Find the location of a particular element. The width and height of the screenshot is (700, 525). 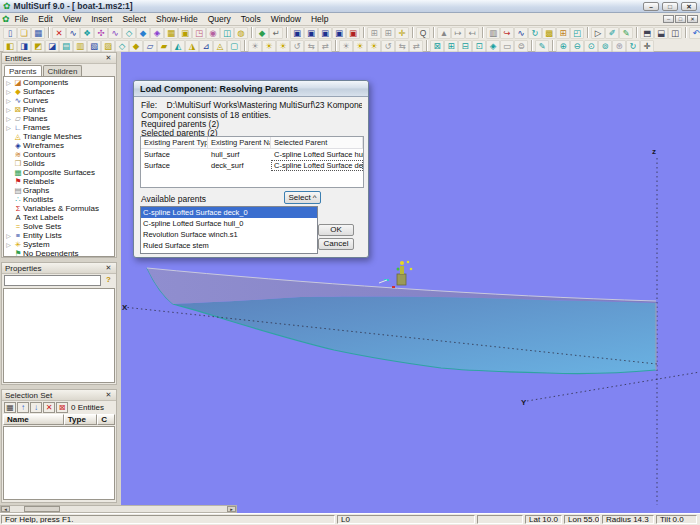

column-header: Selected Parent is located at coordinates (317, 142).